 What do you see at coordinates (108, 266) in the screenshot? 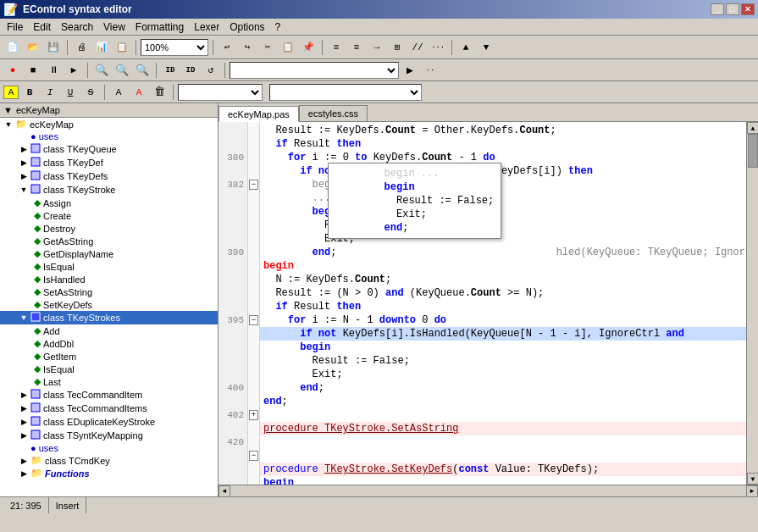
I see `tree-item-isequal: ◆ IsEqual` at bounding box center [108, 266].